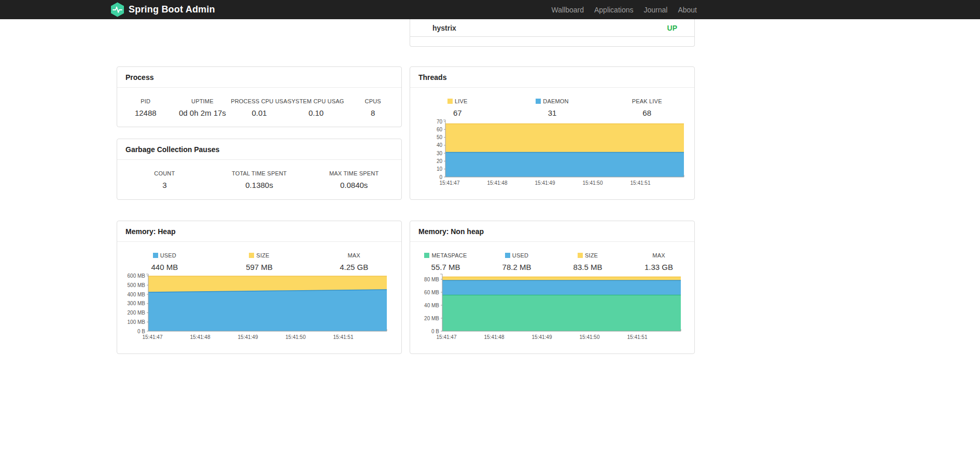 This screenshot has height=463, width=980. What do you see at coordinates (555, 154) in the screenshot?
I see `threads-chart: 01020304050607015:41:4715:41:4815:41:491…` at bounding box center [555, 154].